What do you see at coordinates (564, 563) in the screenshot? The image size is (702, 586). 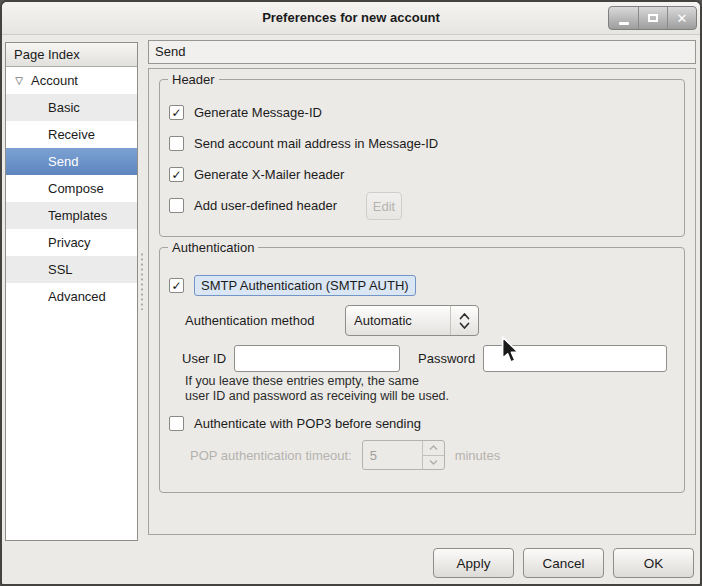 I see `cancel-button: Cancel` at bounding box center [564, 563].